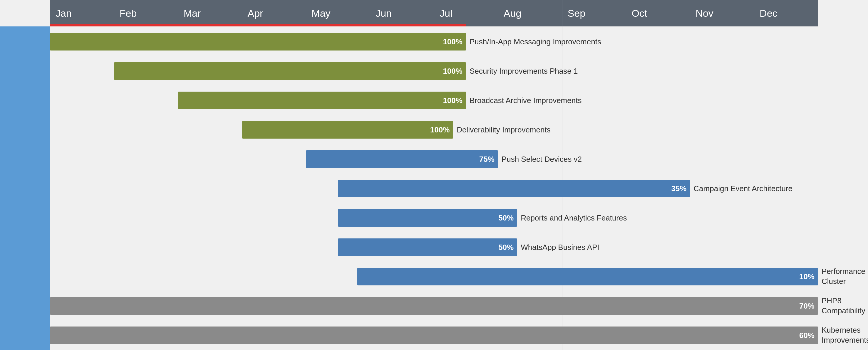 Image resolution: width=868 pixels, height=350 pixels. Describe the element at coordinates (487, 159) in the screenshot. I see `bar-percent-push-select: 75%` at that location.